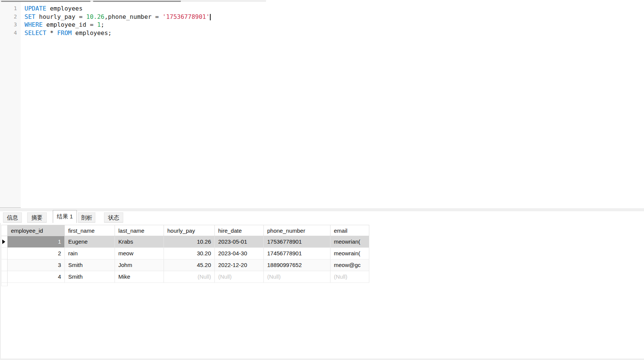  I want to click on sql-token-plain: employees;, so click(92, 33).